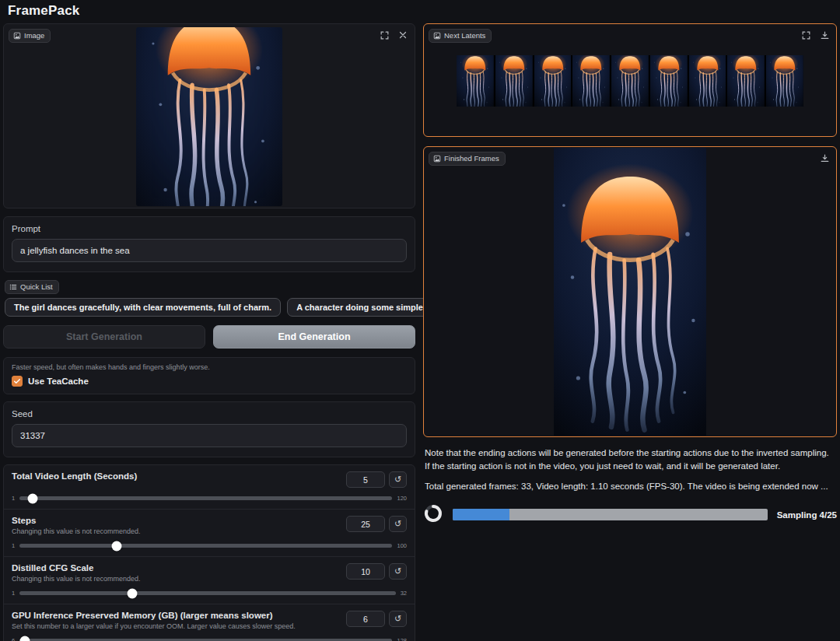  I want to click on finished-frames-label: Finished Frames, so click(471, 159).